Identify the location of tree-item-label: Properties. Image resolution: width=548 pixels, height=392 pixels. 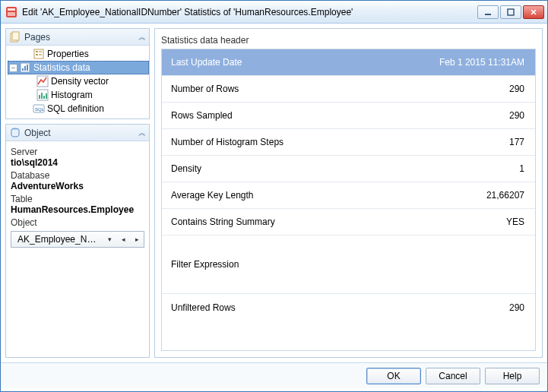
(68, 54).